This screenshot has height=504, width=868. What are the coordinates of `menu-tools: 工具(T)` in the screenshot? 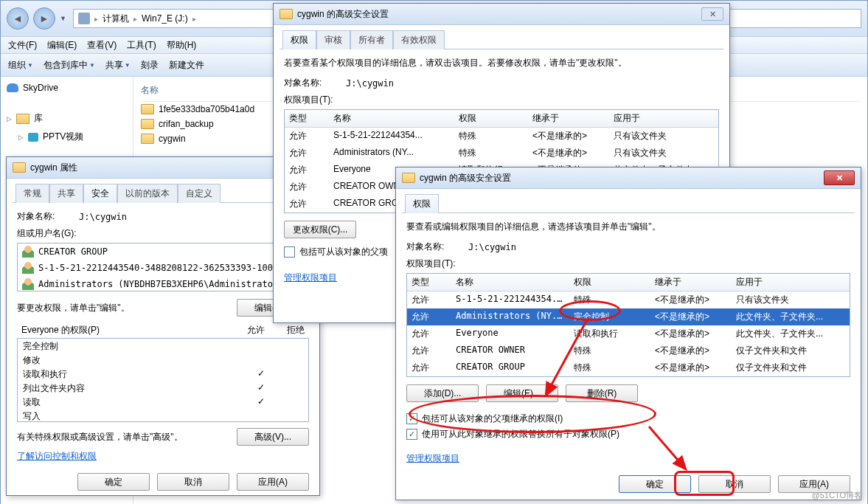 It's located at (142, 46).